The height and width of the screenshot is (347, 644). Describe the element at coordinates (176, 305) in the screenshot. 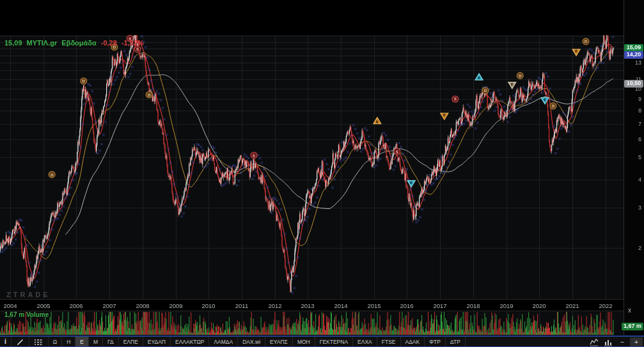

I see `year-tick-label: 2009` at that location.